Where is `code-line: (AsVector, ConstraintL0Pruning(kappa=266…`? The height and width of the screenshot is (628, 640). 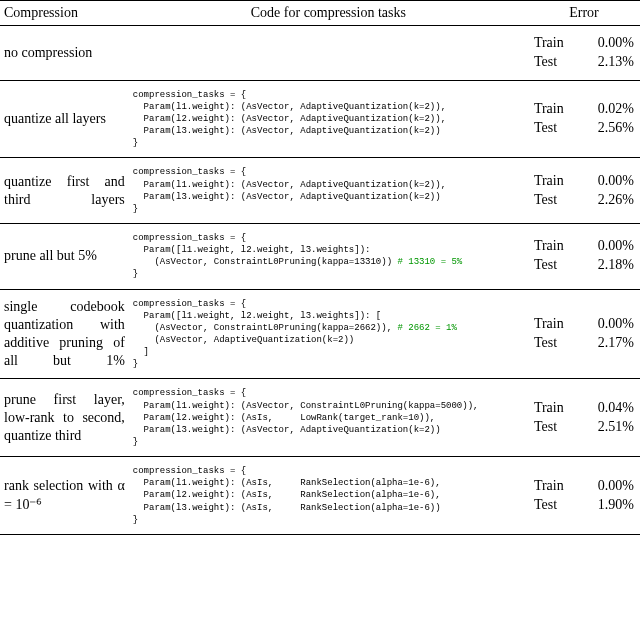 code-line: (AsVector, ConstraintL0Pruning(kappa=266… is located at coordinates (262, 328).